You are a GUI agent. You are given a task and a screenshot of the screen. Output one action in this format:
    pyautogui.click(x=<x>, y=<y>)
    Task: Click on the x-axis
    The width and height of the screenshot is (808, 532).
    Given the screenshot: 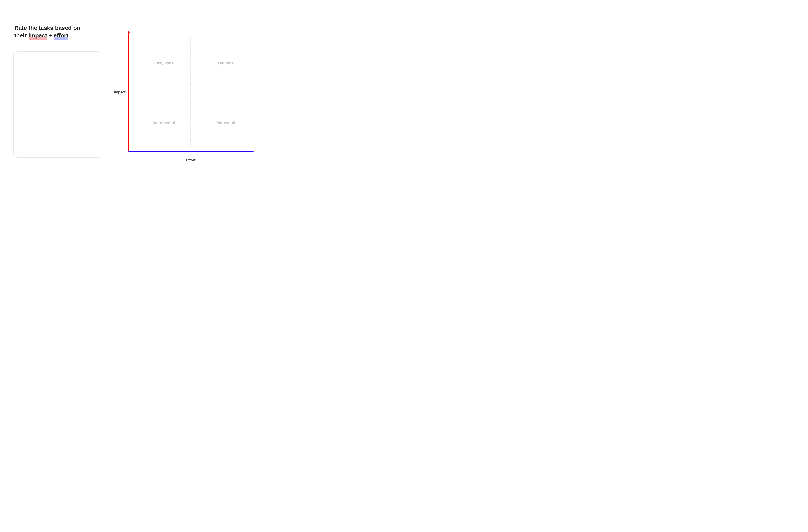 What is the action you would take?
    pyautogui.click(x=190, y=151)
    